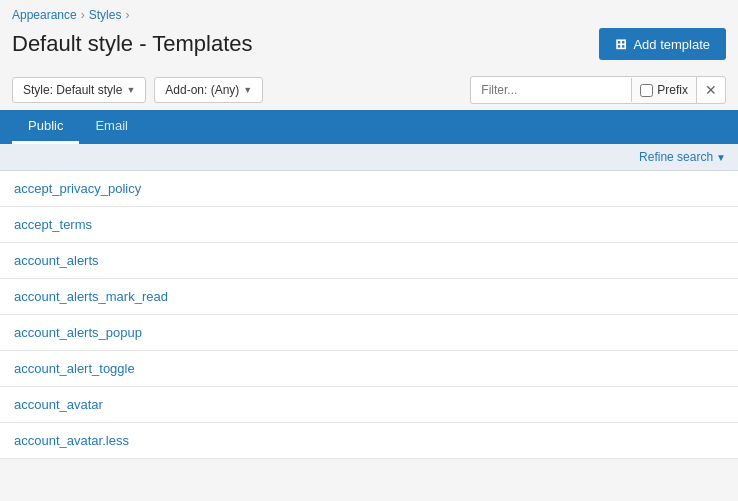  I want to click on breadcrumb-sep-2: ›, so click(127, 15).